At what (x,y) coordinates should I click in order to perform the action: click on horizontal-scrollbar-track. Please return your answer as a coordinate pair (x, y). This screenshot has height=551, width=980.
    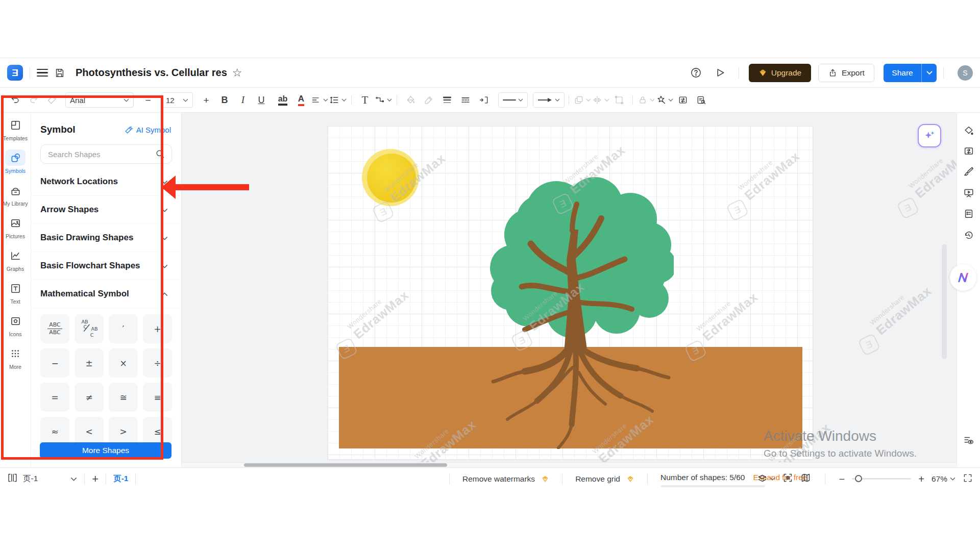
    Looking at the image, I should click on (569, 465).